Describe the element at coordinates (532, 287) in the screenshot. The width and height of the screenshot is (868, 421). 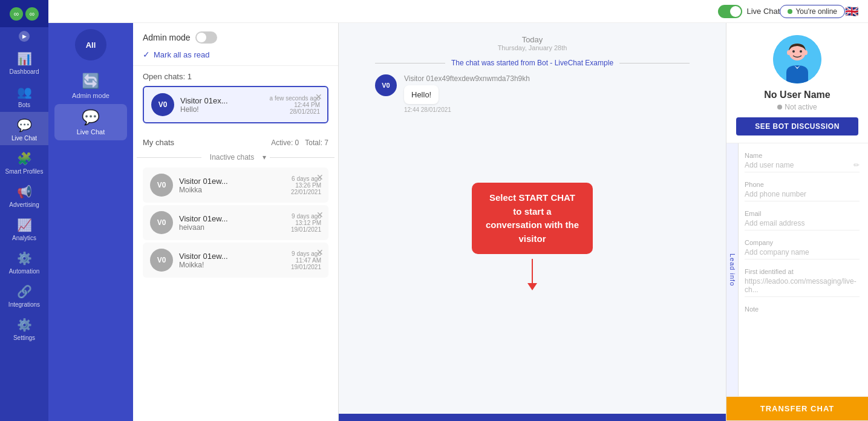
I see `tooltip-arrow-head` at that location.